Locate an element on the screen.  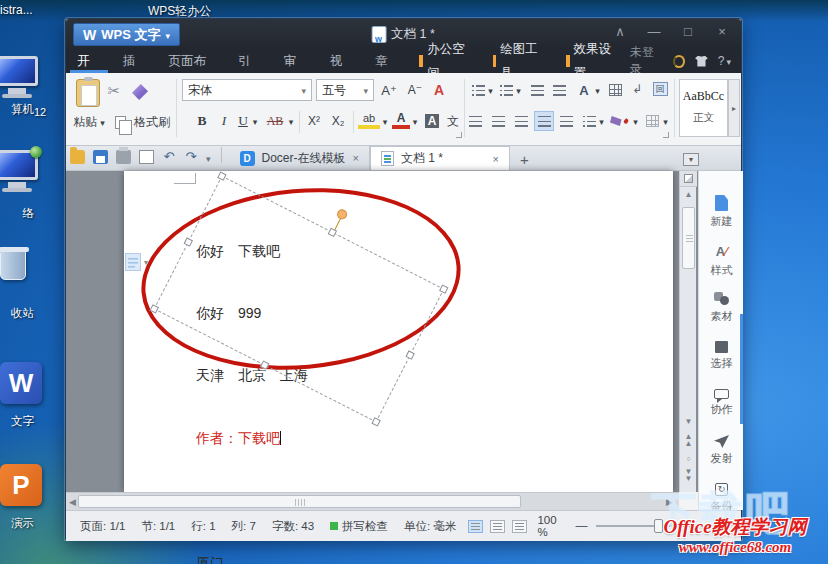
ruler-toggle-button is located at coordinates (688, 179).